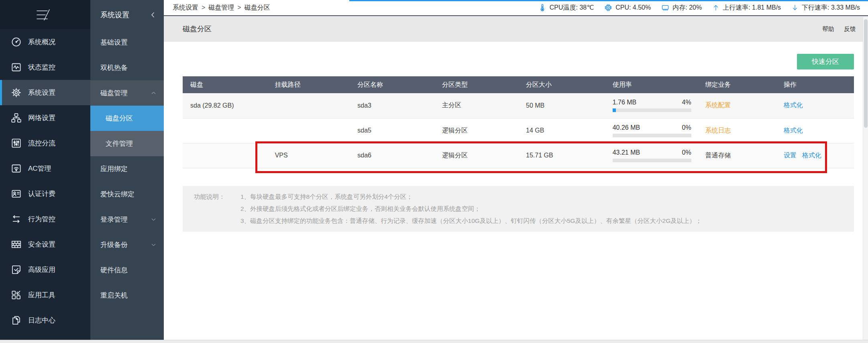 This screenshot has width=868, height=343. I want to click on submenu-item-label: 爱快云绑定, so click(117, 194).